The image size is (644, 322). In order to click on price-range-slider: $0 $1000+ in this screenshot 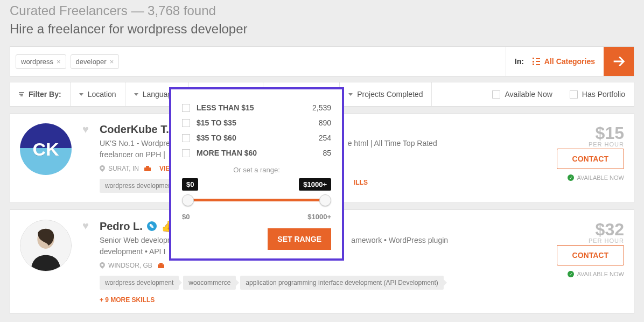, I will do `click(256, 194)`.